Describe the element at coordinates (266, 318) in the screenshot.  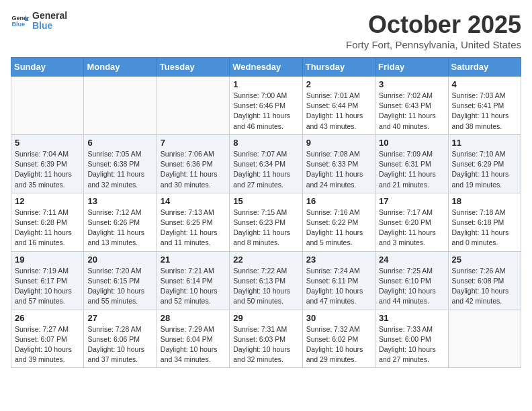
I see `day-number: 29` at that location.